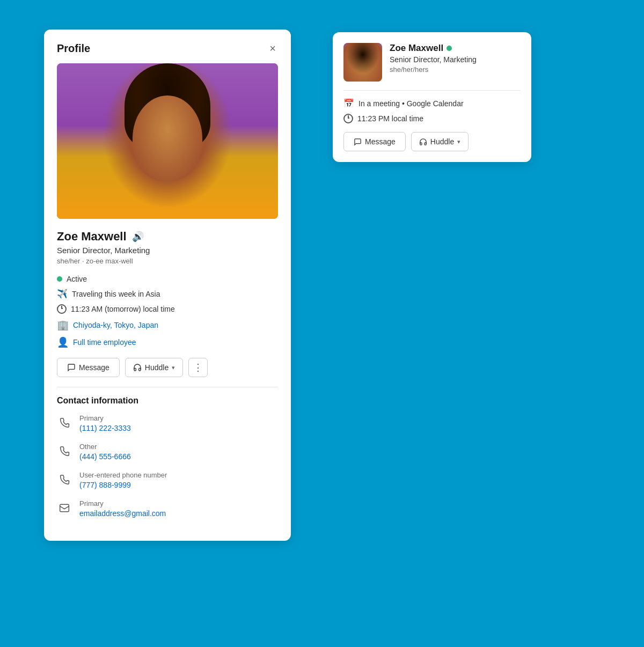  What do you see at coordinates (363, 62) in the screenshot?
I see `popup-avatar-image` at bounding box center [363, 62].